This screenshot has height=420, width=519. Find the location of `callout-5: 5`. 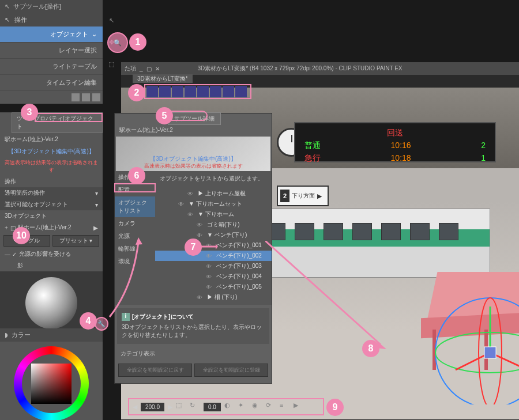

callout-5: 5 is located at coordinates (164, 116).